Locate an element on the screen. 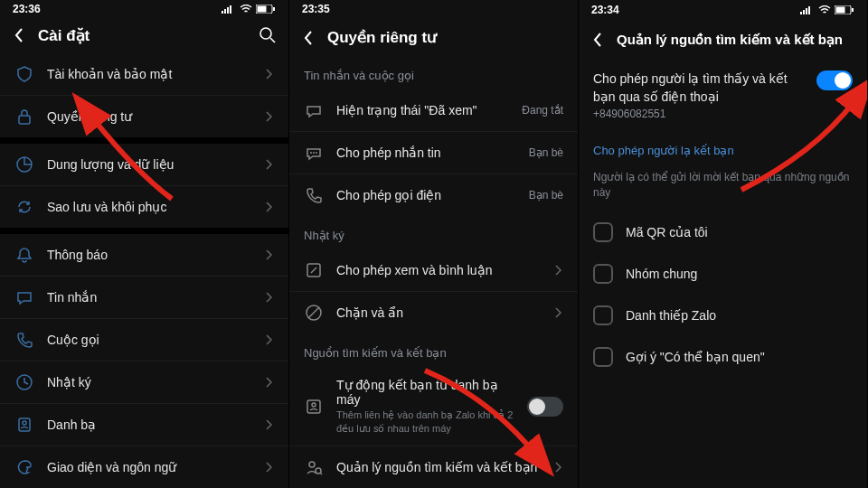 The width and height of the screenshot is (868, 488). toggle-title: Cho phép người lạ tìm thấy và kết bạn qu… is located at coordinates (700, 89).